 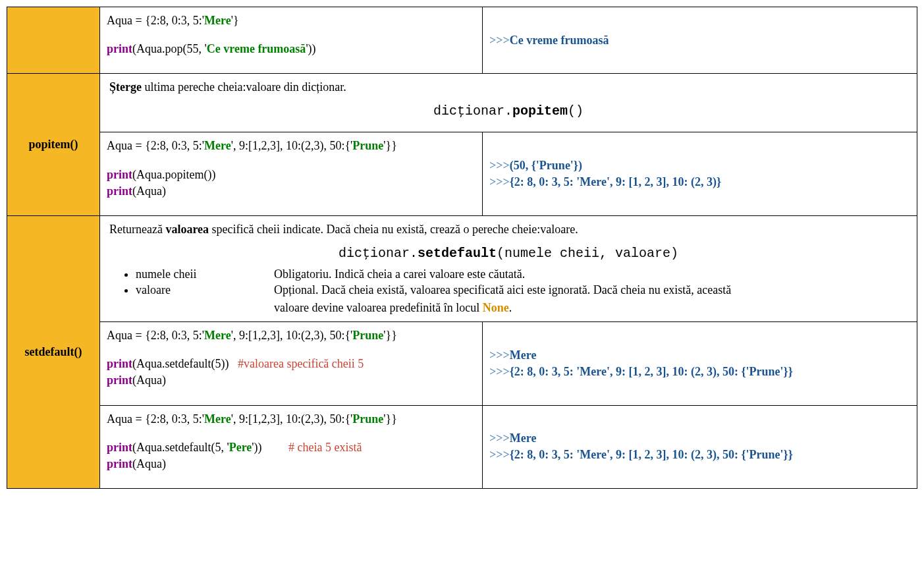 What do you see at coordinates (591, 308) in the screenshot?
I see `param-desc-continued: valoare devine valoarea predefinită în l…` at bounding box center [591, 308].